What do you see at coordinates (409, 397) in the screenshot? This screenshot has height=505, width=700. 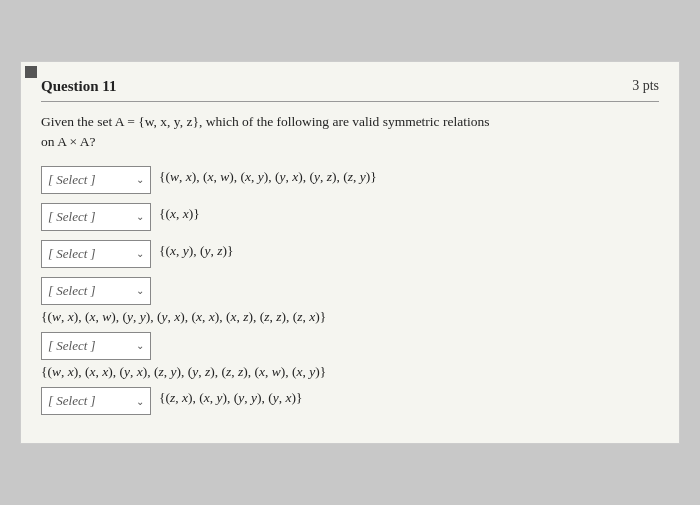 I see `option-content-6: {(z, x), (x, y), (y, y), (y, x)}` at bounding box center [409, 397].